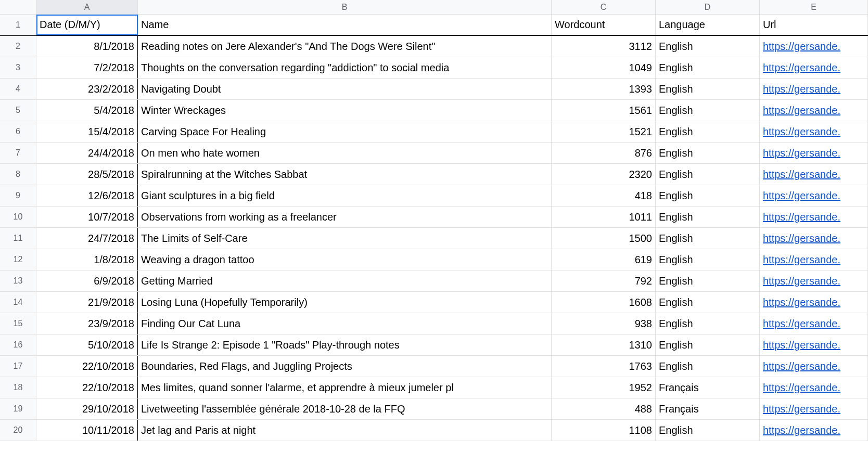 The height and width of the screenshot is (464, 868). Describe the element at coordinates (344, 388) in the screenshot. I see `cell-name: Mes limites, quand sonner l'alarme, et a…` at that location.